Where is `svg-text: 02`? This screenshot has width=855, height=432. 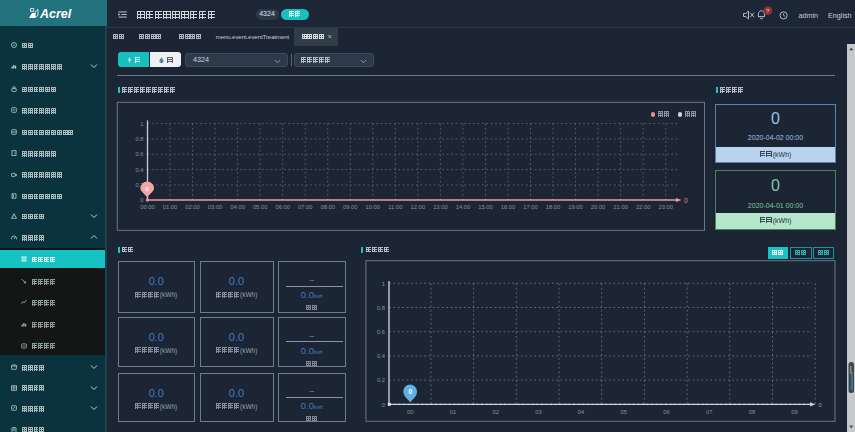
svg-text: 02 is located at coordinates (495, 412).